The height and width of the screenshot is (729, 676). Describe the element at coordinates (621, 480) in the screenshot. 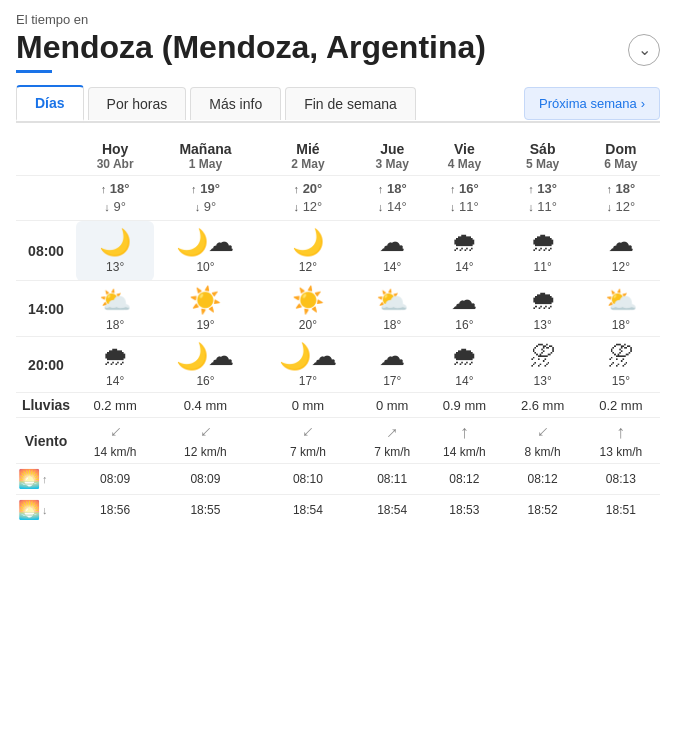

I see `sunrise-6: 08:13` at that location.